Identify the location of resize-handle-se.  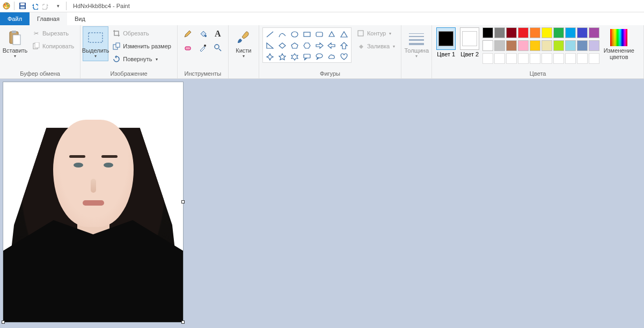
(183, 322).